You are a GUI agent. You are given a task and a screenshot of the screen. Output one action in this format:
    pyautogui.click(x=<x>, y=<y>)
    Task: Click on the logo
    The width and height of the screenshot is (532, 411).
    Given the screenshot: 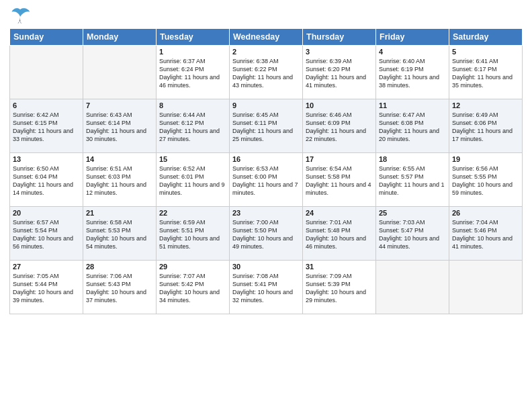 What is the action you would take?
    pyautogui.click(x=21, y=16)
    